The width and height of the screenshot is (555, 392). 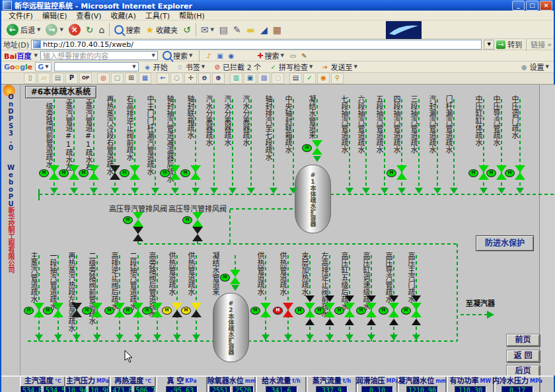 I want to click on favorites-button: ★收藏夹, so click(x=161, y=30).